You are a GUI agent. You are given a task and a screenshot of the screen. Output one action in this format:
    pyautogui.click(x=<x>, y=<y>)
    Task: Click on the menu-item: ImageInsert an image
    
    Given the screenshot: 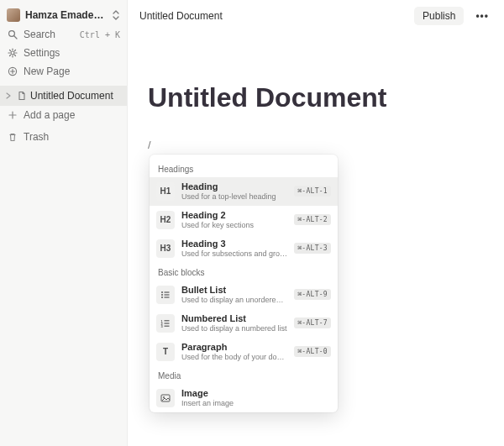 What is the action you would take?
    pyautogui.click(x=244, y=398)
    